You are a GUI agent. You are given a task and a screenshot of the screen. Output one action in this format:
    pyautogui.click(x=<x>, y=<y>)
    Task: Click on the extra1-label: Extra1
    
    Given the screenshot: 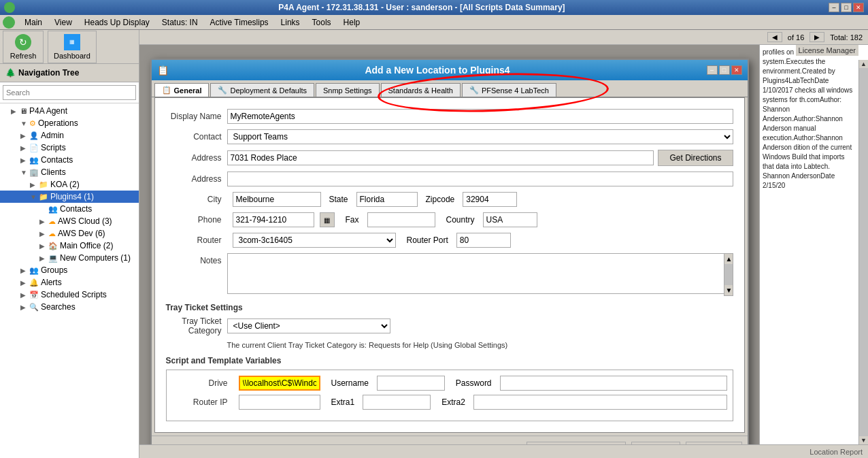 What is the action you would take?
    pyautogui.click(x=341, y=402)
    